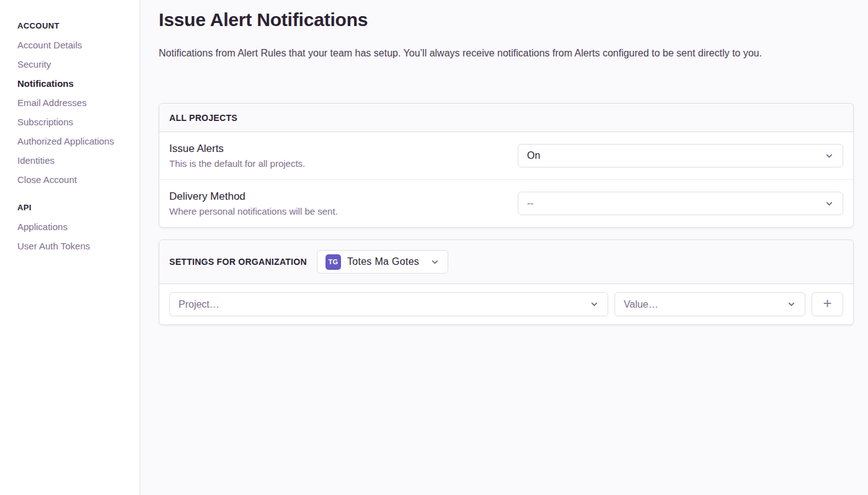  I want to click on delivery-method-select-value: --, so click(531, 203).